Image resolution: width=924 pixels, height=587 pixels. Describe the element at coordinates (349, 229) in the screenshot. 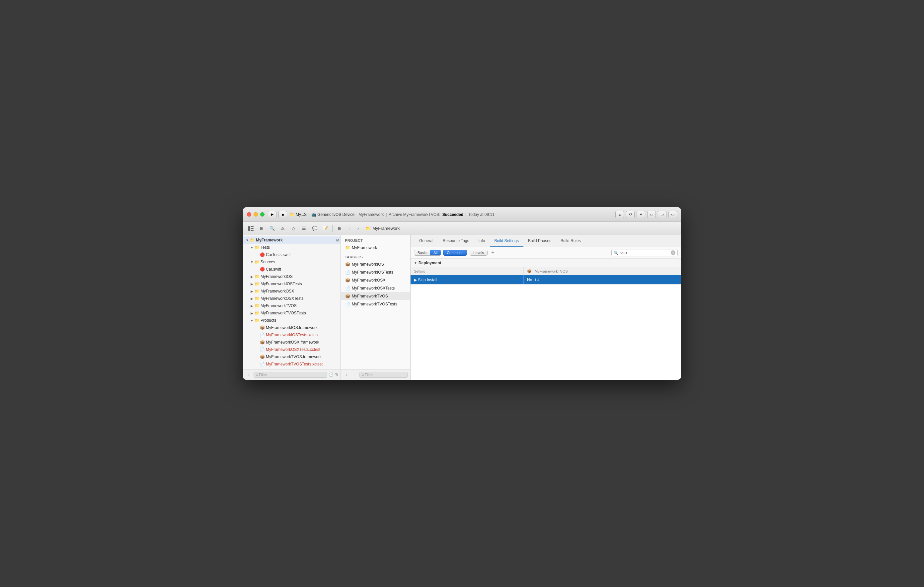

I see `back-nav-btn: ‹` at that location.